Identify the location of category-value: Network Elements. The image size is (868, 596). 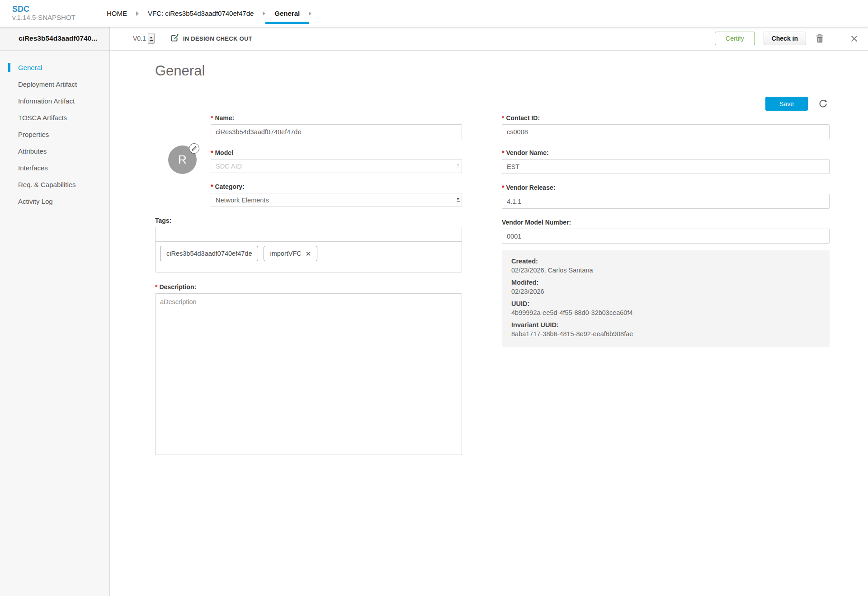
(335, 200).